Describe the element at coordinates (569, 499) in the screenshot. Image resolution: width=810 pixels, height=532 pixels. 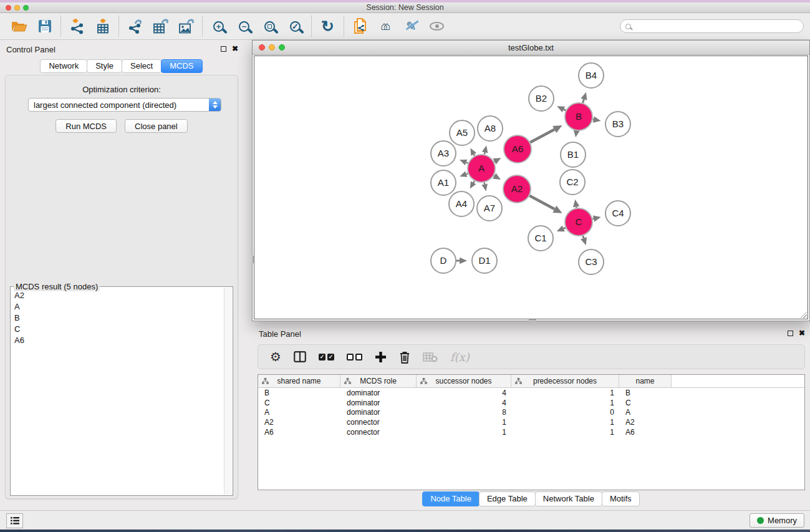
I see `tab-network-table: Network Table` at that location.